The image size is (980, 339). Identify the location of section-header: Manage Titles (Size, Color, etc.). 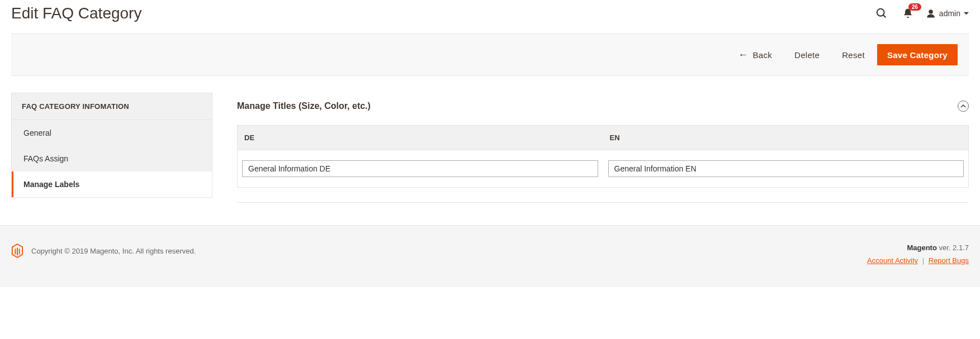
(603, 106).